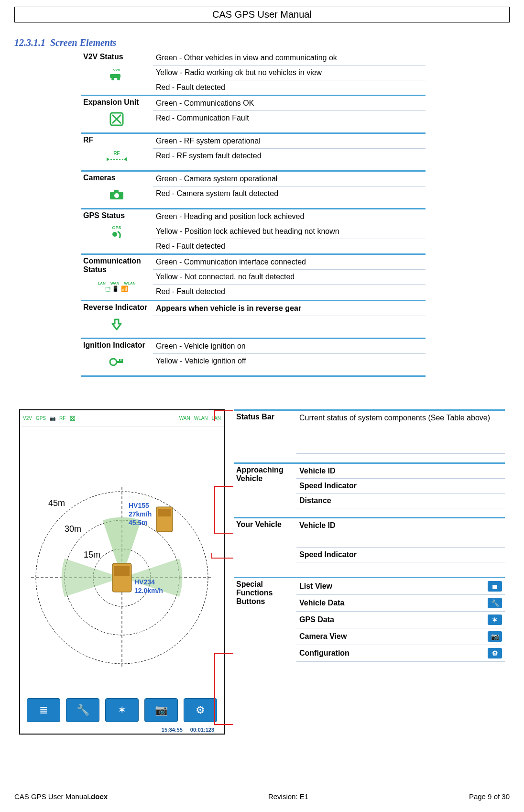 This screenshot has height=812, width=524. I want to click on status-camera-icon: 📷, so click(53, 418).